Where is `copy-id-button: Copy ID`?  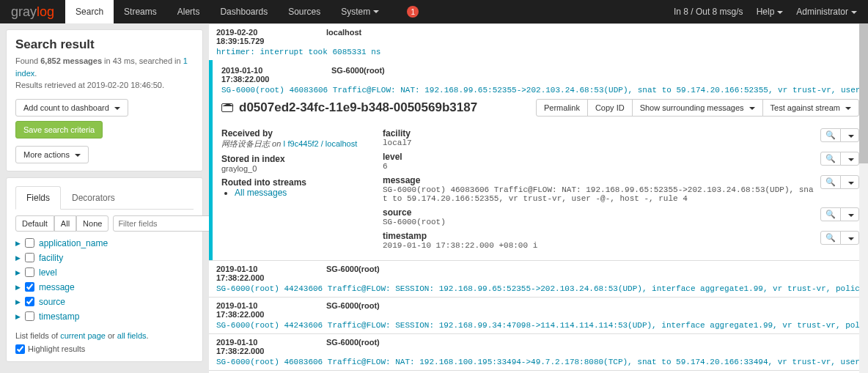 copy-id-button: Copy ID is located at coordinates (610, 108).